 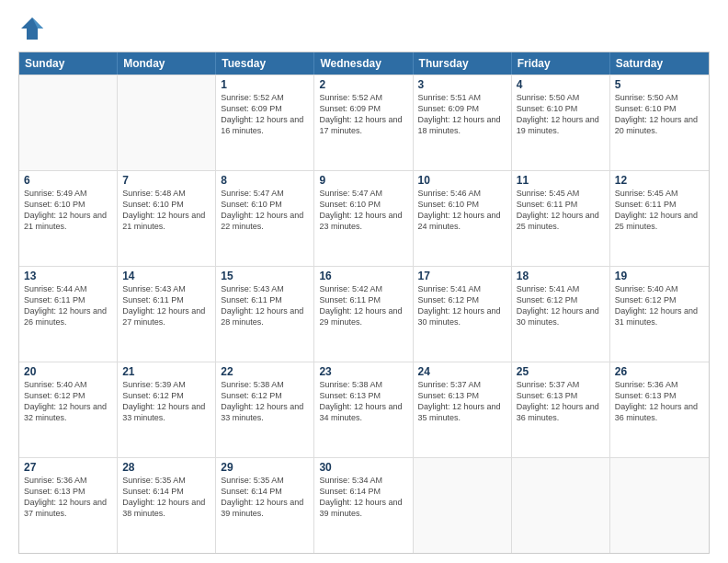 I want to click on calendar-header: SundayMondayTuesdayWednesdayThursdayFrid…, so click(x=364, y=63).